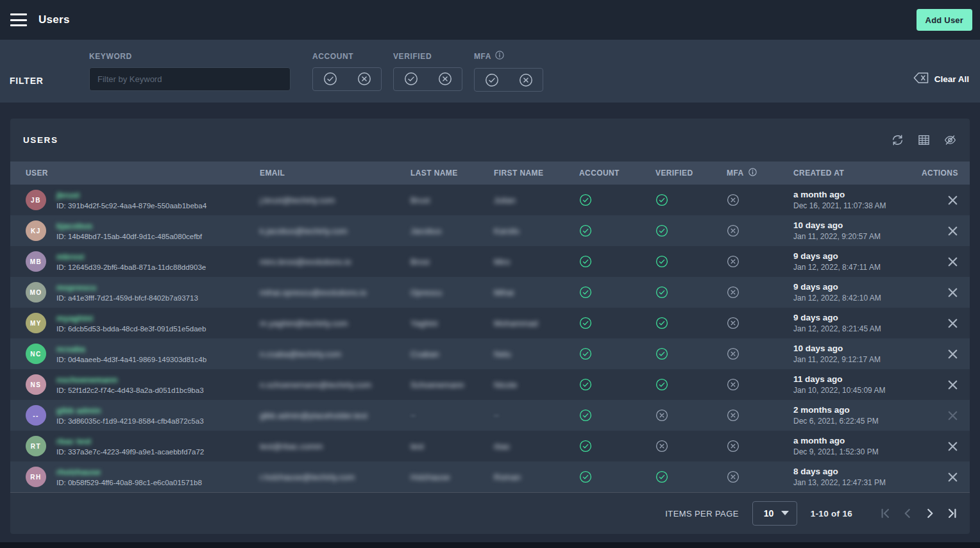 The width and height of the screenshot is (980, 548). What do you see at coordinates (335, 231) in the screenshot?
I see `email-cell: k.jacobus@techirly.com` at bounding box center [335, 231].